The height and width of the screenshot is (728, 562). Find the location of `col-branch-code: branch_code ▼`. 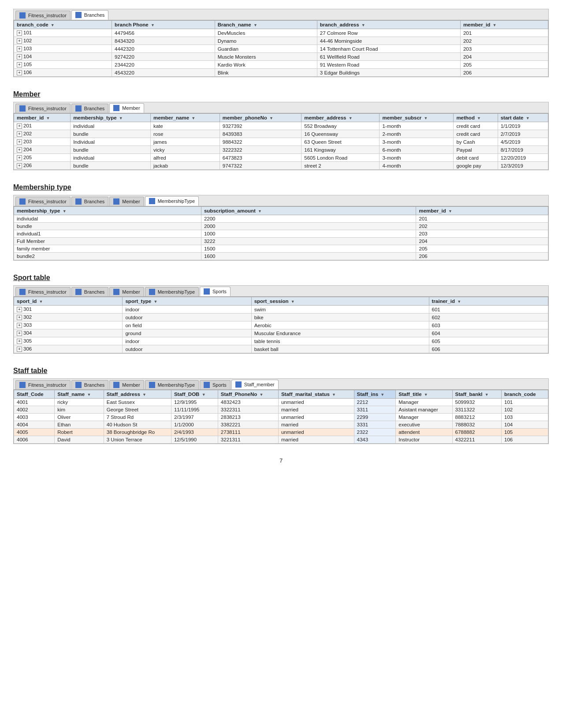

col-branch-code: branch_code ▼ is located at coordinates (63, 25).